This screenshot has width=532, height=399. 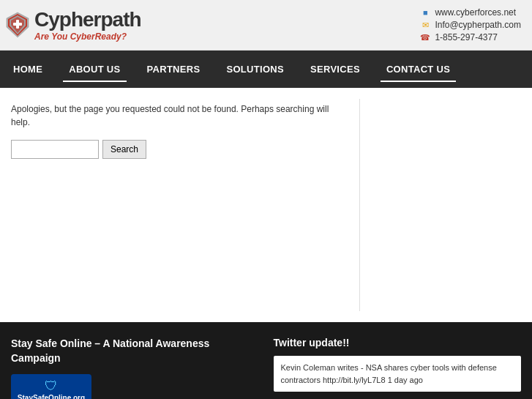 I want to click on search-row: Search, so click(x=178, y=149).